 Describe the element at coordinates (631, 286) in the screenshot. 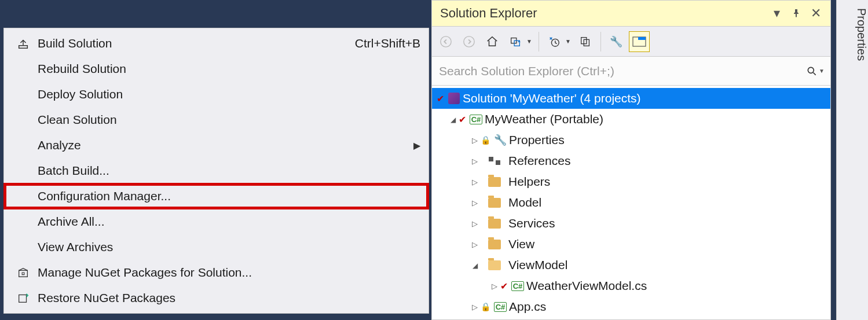

I see `tree-node-weatherviewmodel: ✔ C# WeatherViewModel.cs` at that location.